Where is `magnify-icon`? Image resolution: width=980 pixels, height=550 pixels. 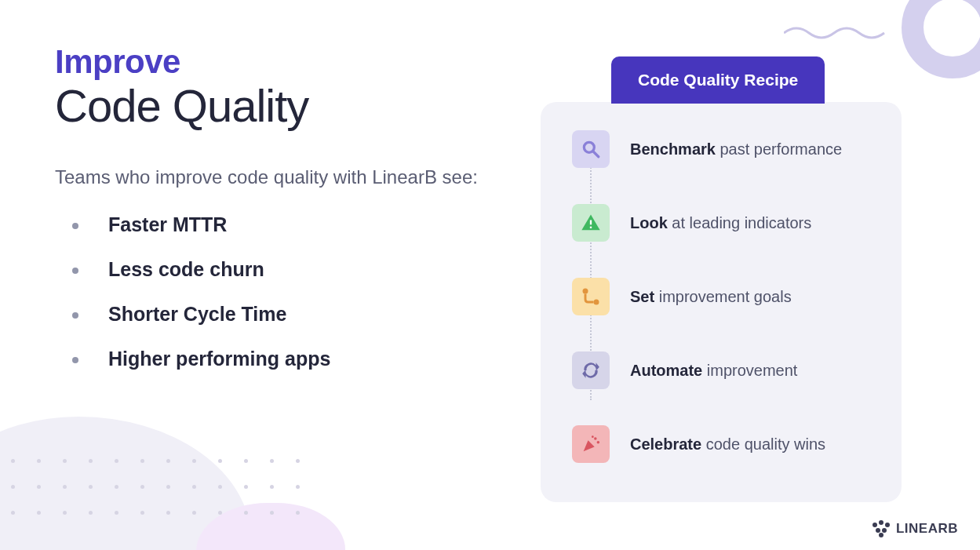 magnify-icon is located at coordinates (591, 149).